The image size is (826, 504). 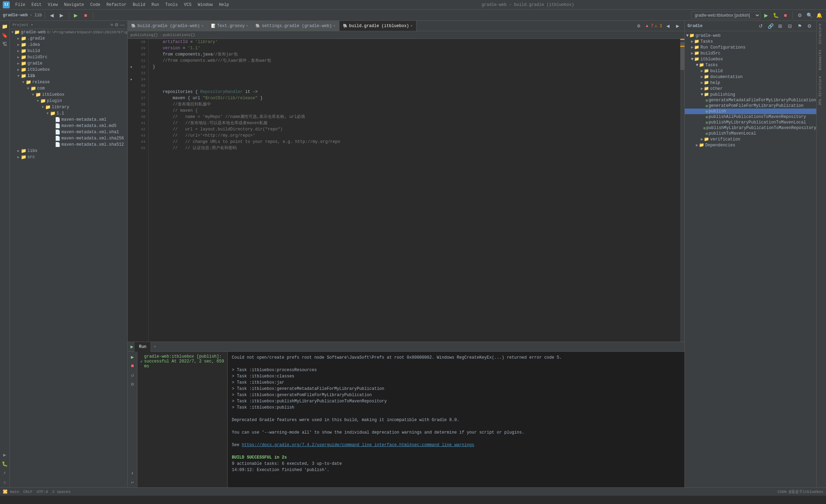 What do you see at coordinates (20, 5) in the screenshot?
I see `menu-file: File` at bounding box center [20, 5].